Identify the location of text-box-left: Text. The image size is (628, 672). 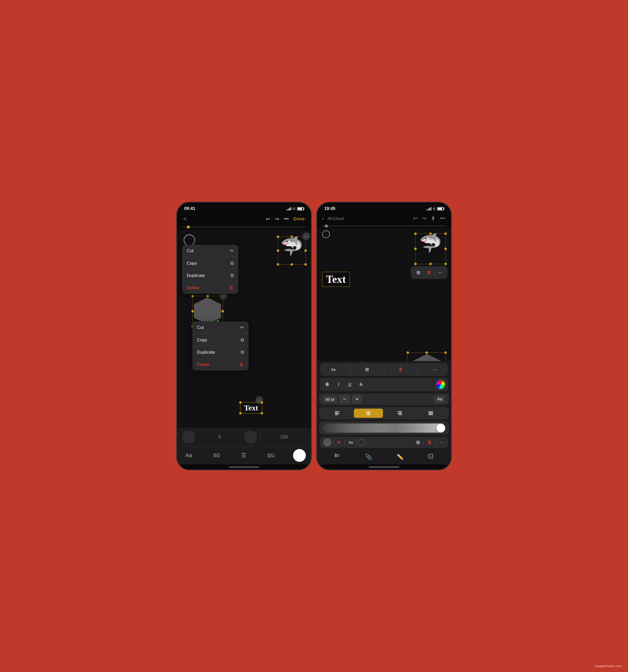
(251, 408).